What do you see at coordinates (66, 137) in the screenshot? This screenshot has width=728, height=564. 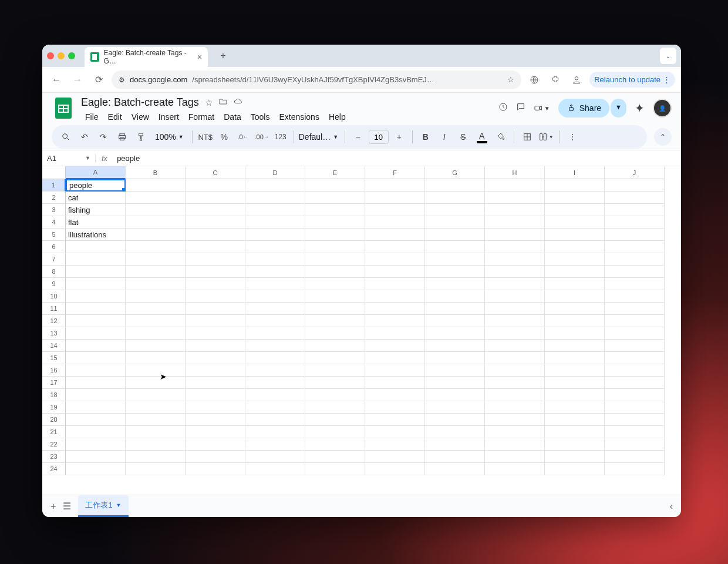 I see `search-menus-icon` at bounding box center [66, 137].